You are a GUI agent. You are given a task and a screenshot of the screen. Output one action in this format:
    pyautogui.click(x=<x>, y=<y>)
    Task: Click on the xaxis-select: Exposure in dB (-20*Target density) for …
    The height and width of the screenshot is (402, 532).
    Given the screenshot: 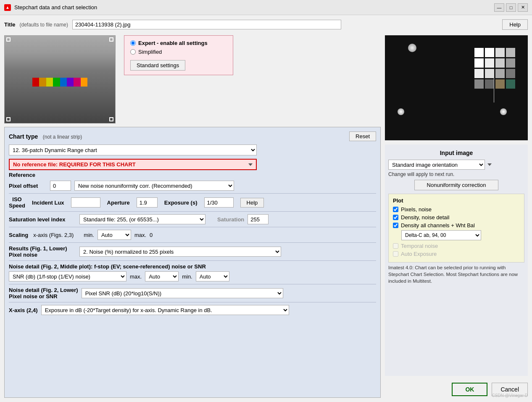 What is the action you would take?
    pyautogui.click(x=165, y=310)
    